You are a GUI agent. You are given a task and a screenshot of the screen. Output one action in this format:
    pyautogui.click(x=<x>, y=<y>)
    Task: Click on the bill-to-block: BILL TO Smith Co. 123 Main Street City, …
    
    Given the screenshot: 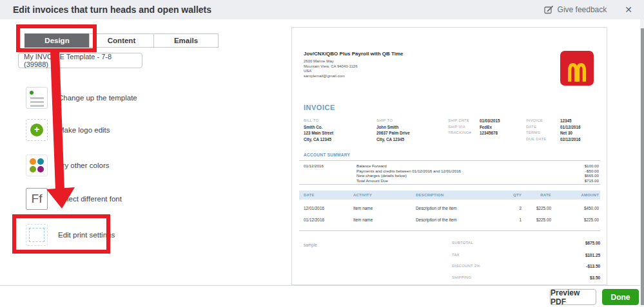 What is the action you would take?
    pyautogui.click(x=318, y=130)
    